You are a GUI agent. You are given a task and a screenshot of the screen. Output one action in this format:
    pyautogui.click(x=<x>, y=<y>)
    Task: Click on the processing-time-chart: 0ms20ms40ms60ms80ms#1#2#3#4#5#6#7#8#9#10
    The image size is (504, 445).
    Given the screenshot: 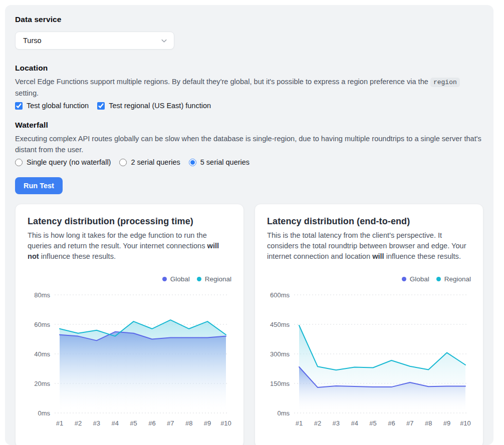 What is the action you would take?
    pyautogui.click(x=130, y=359)
    